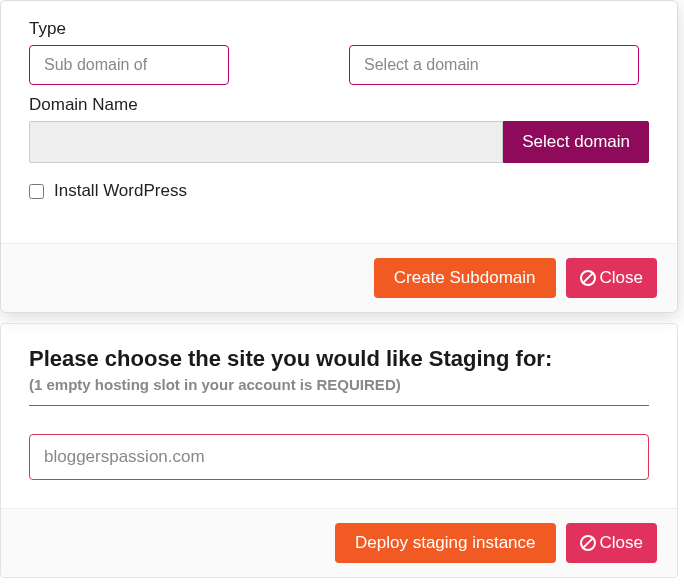 This screenshot has height=586, width=684. What do you see at coordinates (120, 191) in the screenshot?
I see `install-wordpress-label: Install WordPress` at bounding box center [120, 191].